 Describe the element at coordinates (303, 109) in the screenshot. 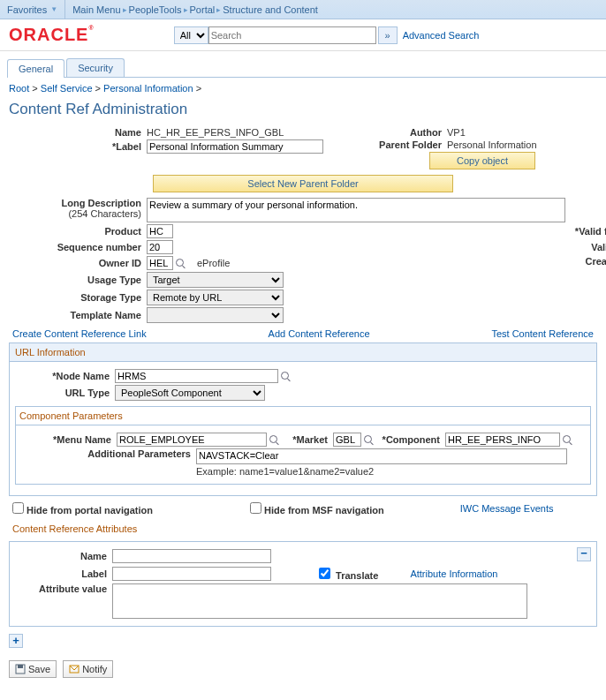

I see `page-title: Content Ref Administration` at that location.